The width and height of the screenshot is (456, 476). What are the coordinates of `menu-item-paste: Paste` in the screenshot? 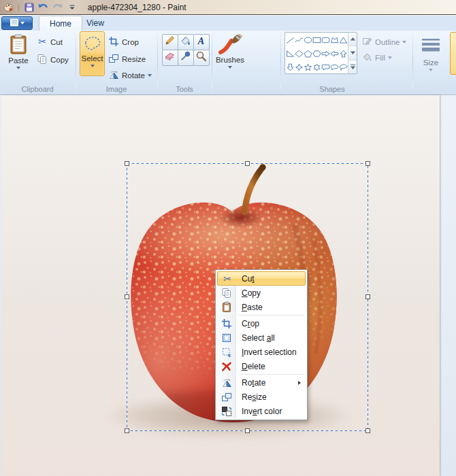 It's located at (261, 307).